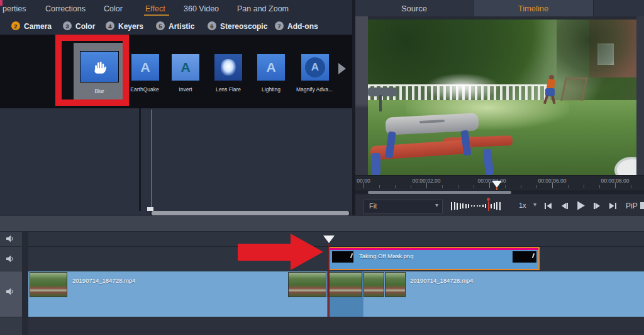  I want to click on speed-caret-icon: ▾, so click(535, 205).